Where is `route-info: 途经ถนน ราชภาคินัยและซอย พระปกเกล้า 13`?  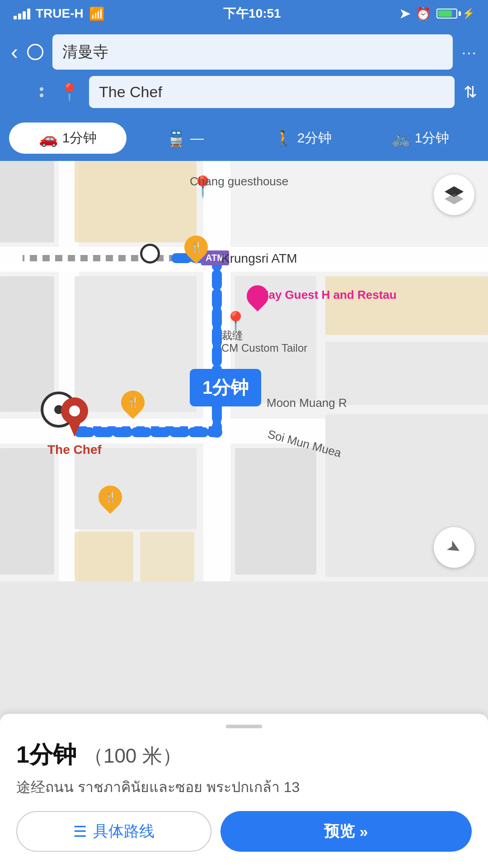
route-info: 途经ถนน ราชภาคินัยและซอย พระปกเกล้า 13 is located at coordinates (244, 787).